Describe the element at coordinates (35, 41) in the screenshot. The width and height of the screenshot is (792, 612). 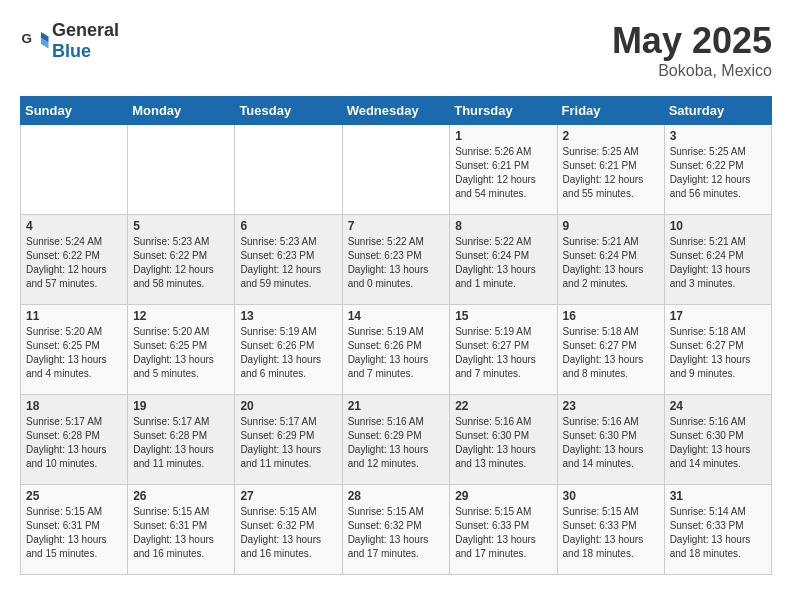
I see `logo-icon: G` at that location.